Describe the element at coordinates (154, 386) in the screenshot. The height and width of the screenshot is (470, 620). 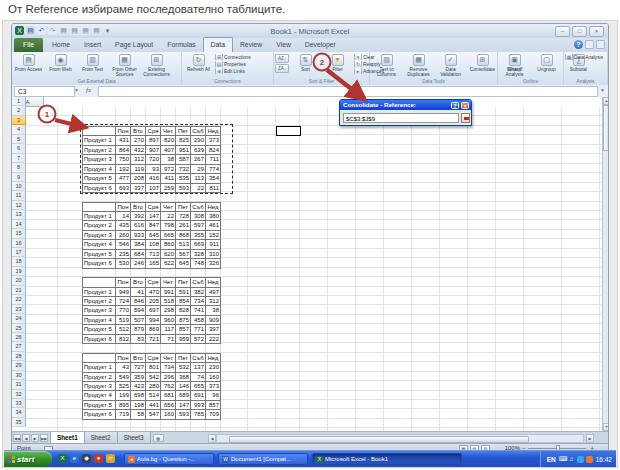
I see `table-cell: 280` at that location.